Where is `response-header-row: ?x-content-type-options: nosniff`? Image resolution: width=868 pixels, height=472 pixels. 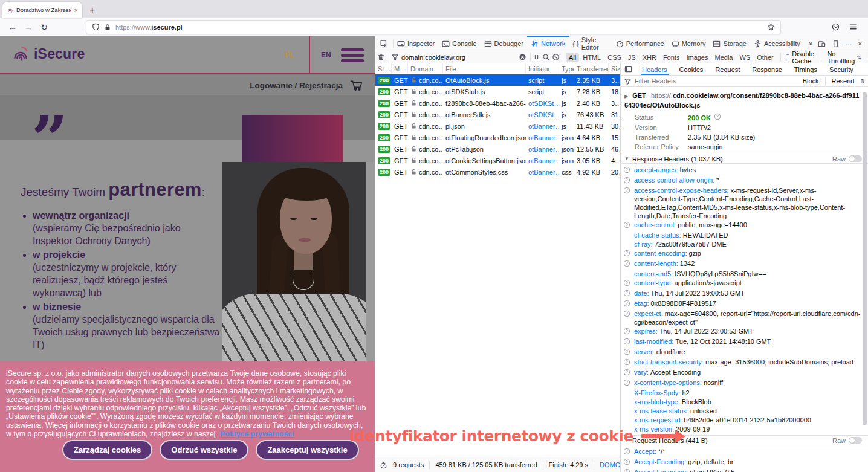 response-header-row: ?x-content-type-options: nosniff is located at coordinates (742, 383).